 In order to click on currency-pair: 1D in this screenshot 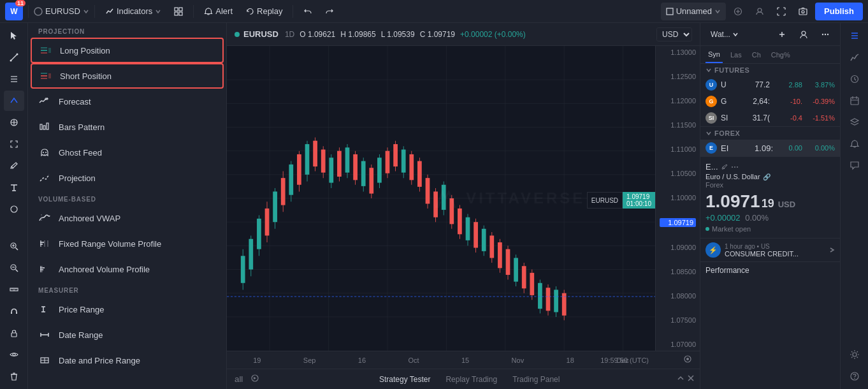, I will do `click(289, 34)`.